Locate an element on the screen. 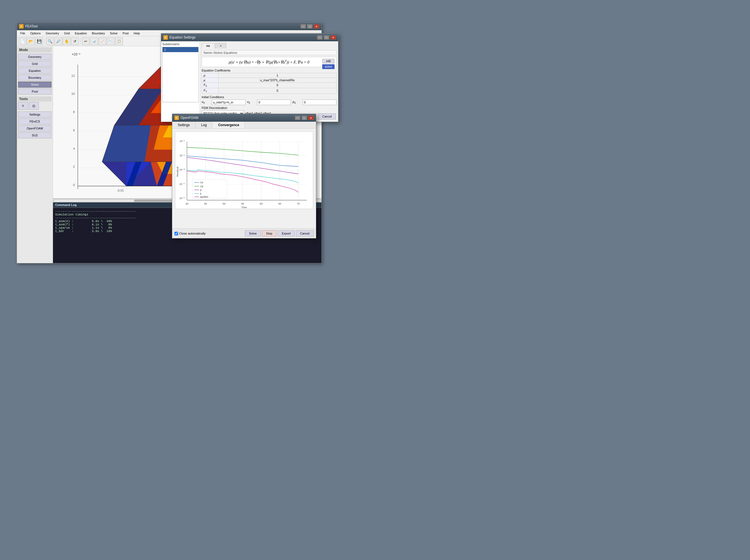 Image resolution: width=750 pixels, height=560 pixels. save-button: 💾 is located at coordinates (39, 41).